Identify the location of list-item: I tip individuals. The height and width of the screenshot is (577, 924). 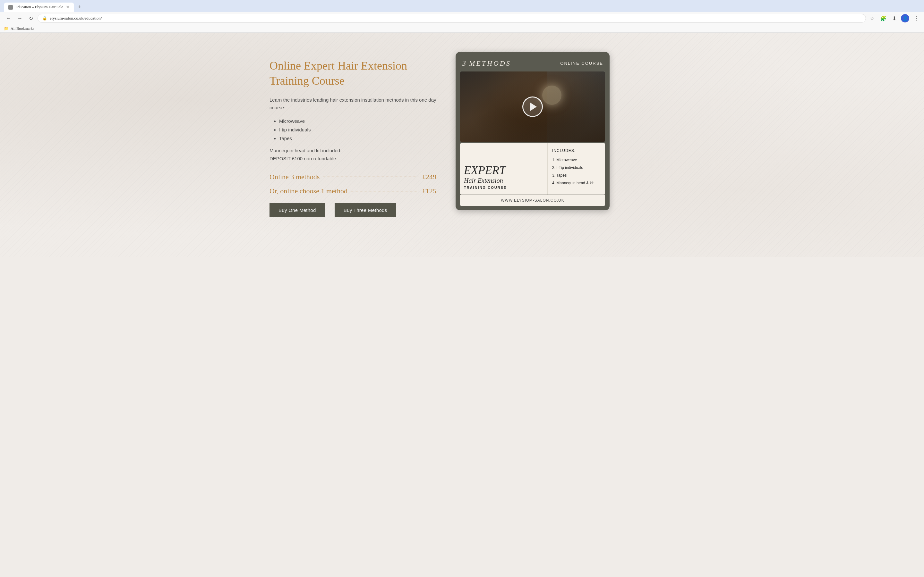
(358, 130).